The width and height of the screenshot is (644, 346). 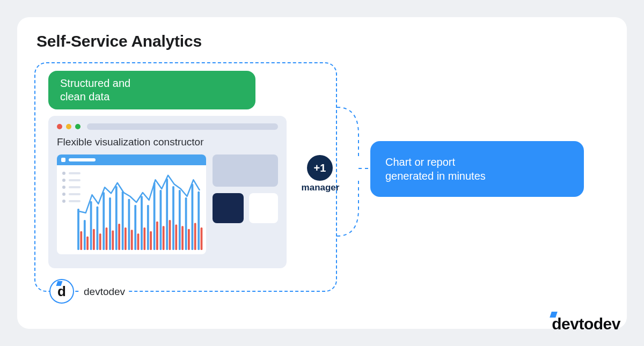 I want to click on devtodev-badge-icon: d, so click(x=62, y=291).